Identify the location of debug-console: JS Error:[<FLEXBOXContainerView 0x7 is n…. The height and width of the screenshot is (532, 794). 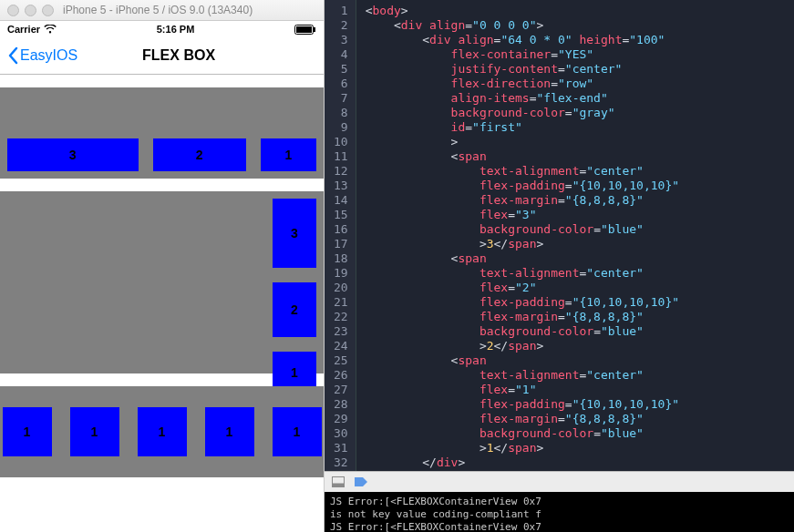
(560, 512).